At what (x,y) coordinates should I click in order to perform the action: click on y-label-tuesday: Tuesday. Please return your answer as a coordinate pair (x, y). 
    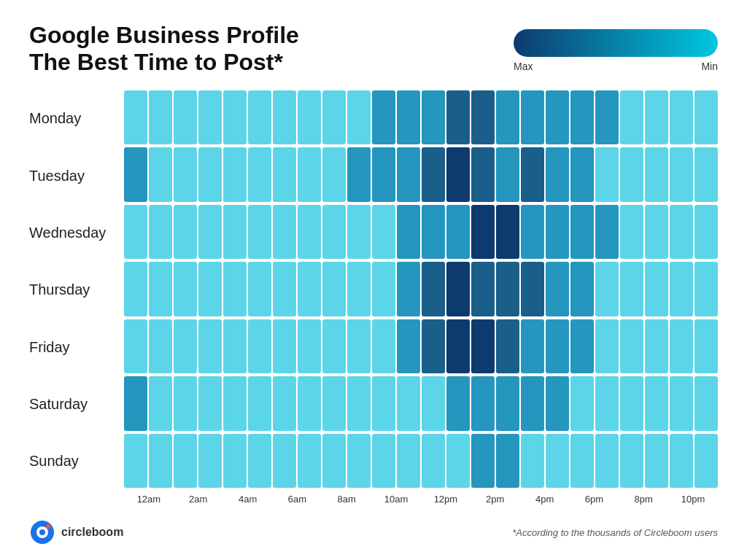
    Looking at the image, I should click on (73, 176).